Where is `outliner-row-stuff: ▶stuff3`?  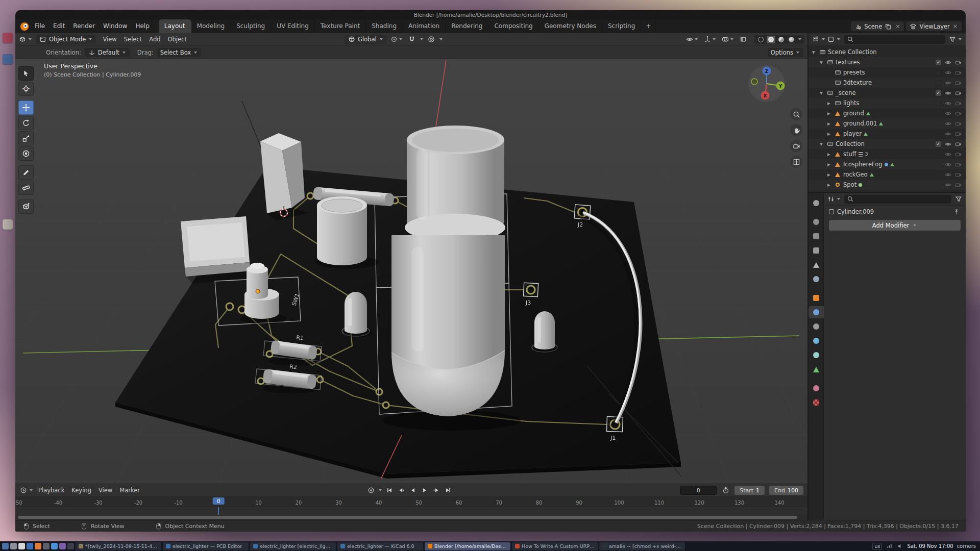 outliner-row-stuff: ▶stuff3 is located at coordinates (887, 154).